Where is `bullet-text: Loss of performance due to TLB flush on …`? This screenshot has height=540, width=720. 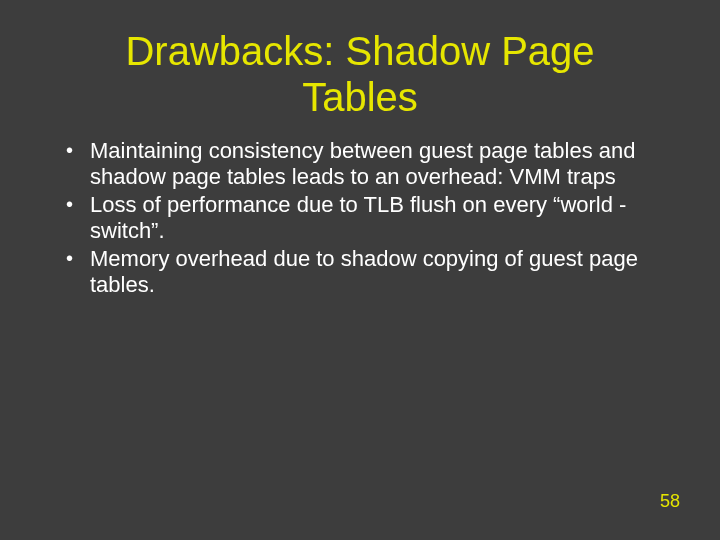 bullet-text: Loss of performance due to TLB flush on … is located at coordinates (358, 218).